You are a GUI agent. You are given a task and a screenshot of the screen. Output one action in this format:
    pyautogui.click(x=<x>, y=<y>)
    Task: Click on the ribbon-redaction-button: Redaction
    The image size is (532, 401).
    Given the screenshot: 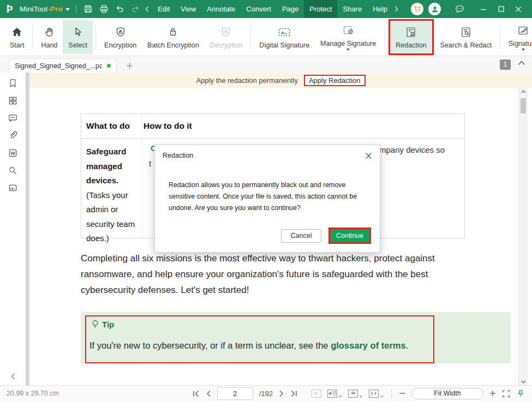 What is the action you would take?
    pyautogui.click(x=411, y=37)
    